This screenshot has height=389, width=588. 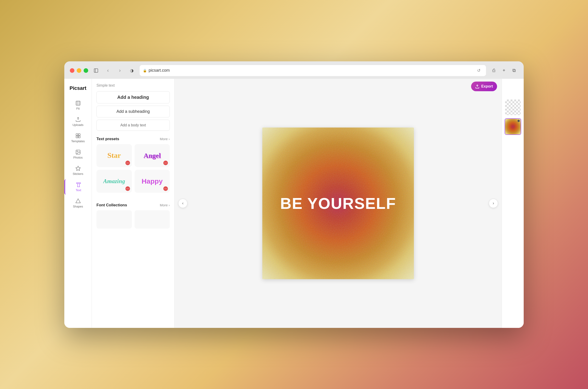 I want to click on preset-angel-text: Angel, so click(x=152, y=156).